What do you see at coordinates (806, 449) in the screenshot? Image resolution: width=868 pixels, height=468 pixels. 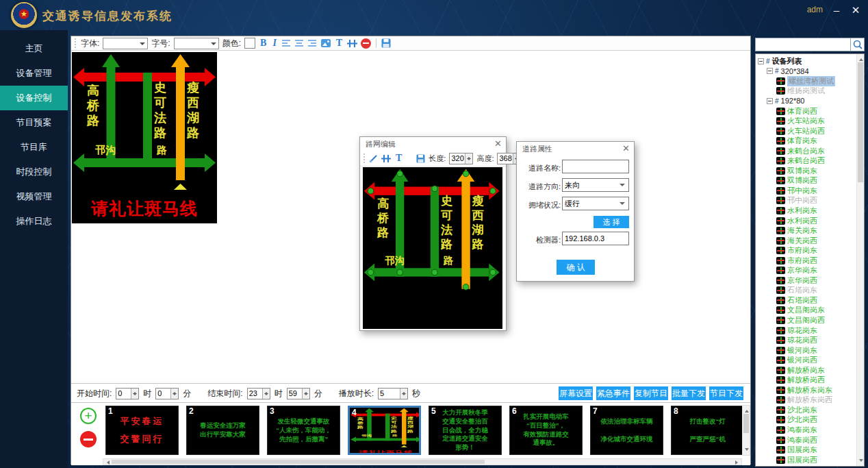 I see `device-item: 国展岗东` at bounding box center [806, 449].